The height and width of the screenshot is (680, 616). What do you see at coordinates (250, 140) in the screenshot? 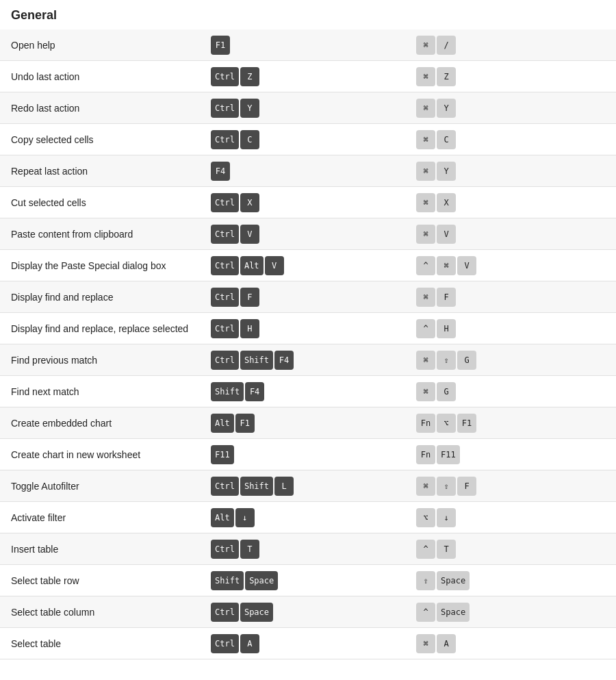
I see `key-badge: C` at bounding box center [250, 140].